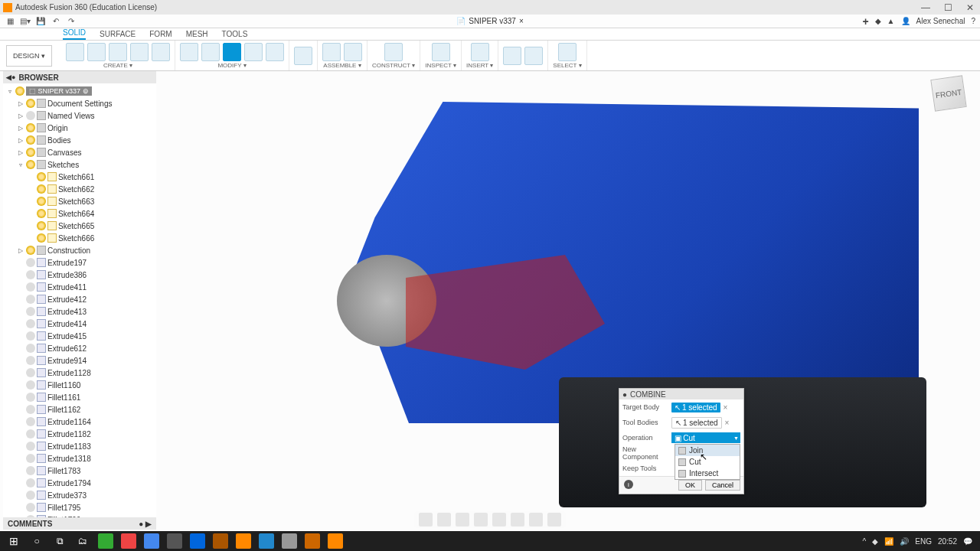 The height and width of the screenshot is (551, 980). What do you see at coordinates (681, 394) in the screenshot?
I see `dialog-header: ● COMBINE` at bounding box center [681, 394].